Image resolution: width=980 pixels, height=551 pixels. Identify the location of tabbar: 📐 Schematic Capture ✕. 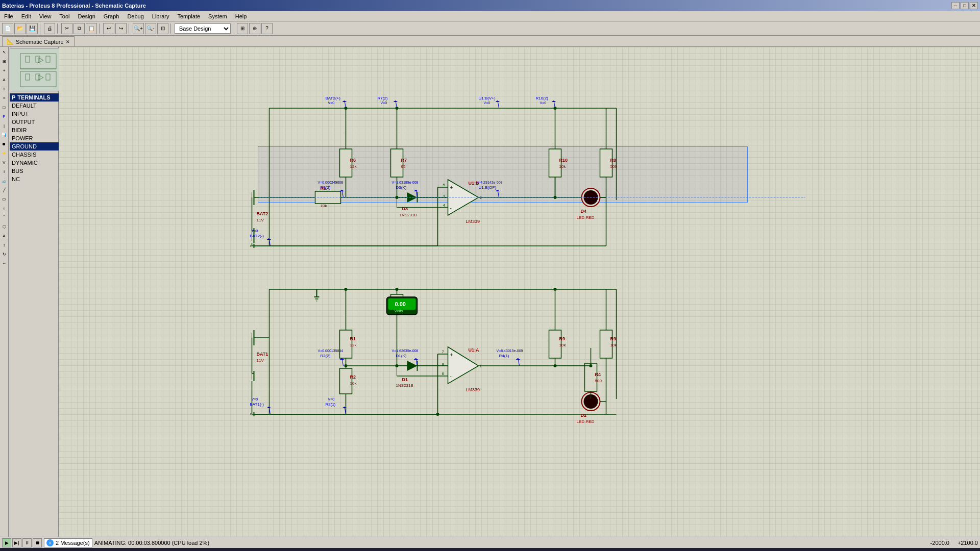
(490, 41).